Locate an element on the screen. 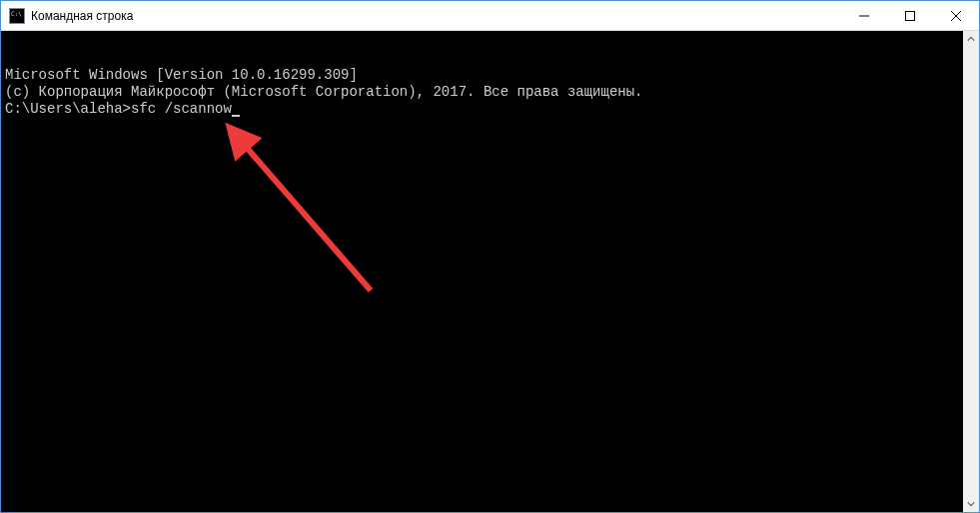  scroll-down-button is located at coordinates (971, 504).